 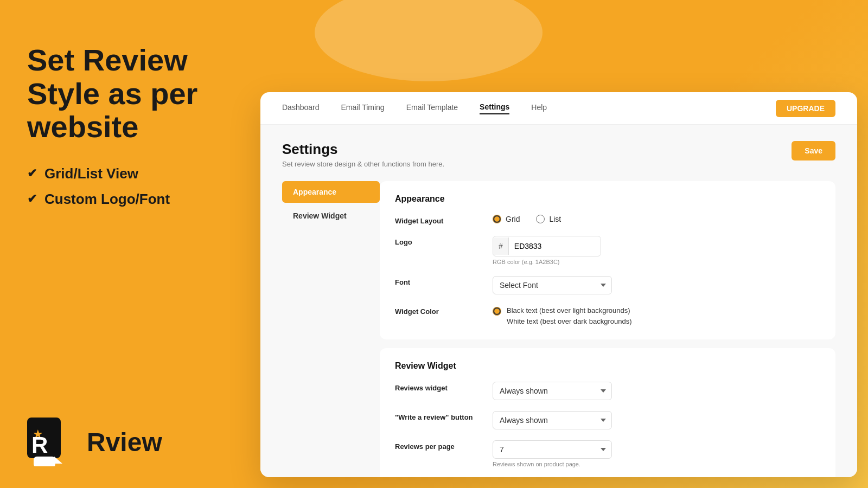 I want to click on nav-settings: Settings, so click(x=495, y=108).